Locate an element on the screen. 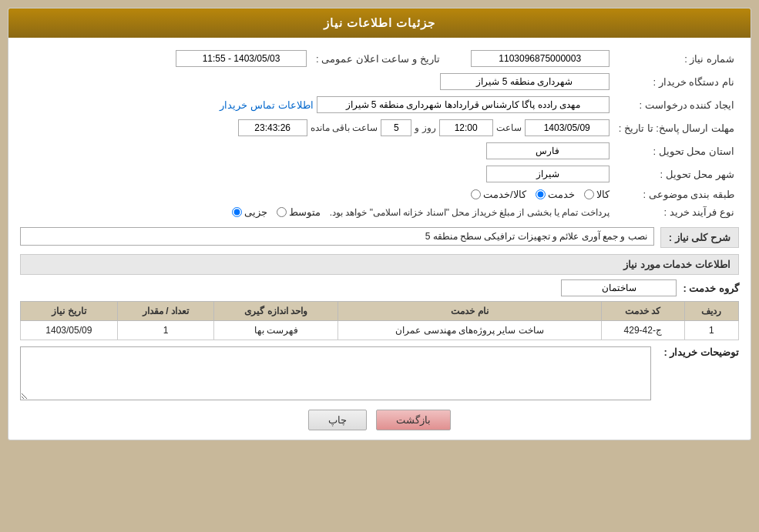 Image resolution: width=759 pixels, height=532 pixels. date-input is located at coordinates (567, 128).